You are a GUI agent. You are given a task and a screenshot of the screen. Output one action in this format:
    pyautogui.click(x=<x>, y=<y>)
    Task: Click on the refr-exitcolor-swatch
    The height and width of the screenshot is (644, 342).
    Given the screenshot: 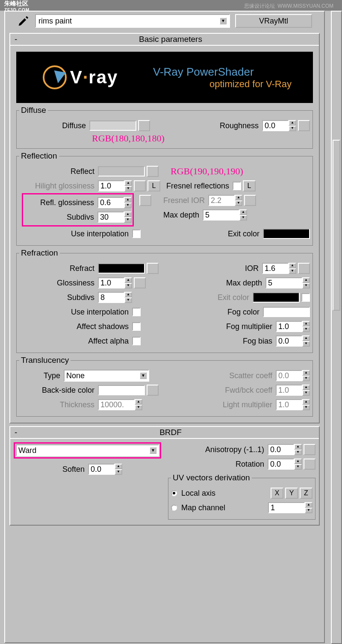 What is the action you would take?
    pyautogui.click(x=276, y=297)
    